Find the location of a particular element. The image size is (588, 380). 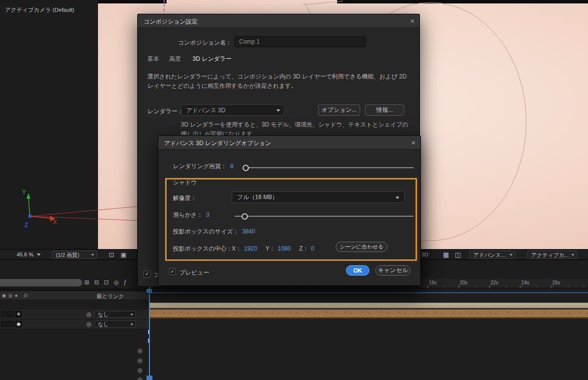

renderer-value: アドバンス 3D is located at coordinates (206, 110).